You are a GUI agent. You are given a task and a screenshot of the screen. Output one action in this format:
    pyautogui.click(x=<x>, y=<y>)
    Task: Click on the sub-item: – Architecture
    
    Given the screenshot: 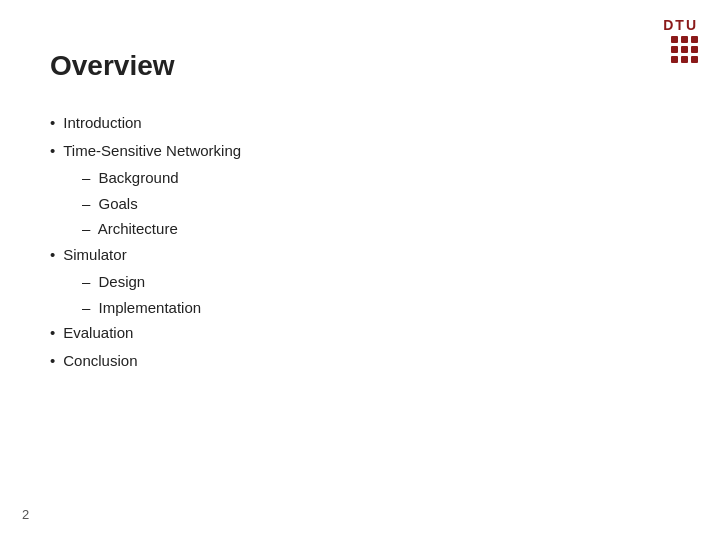 What is the action you would take?
    pyautogui.click(x=360, y=229)
    